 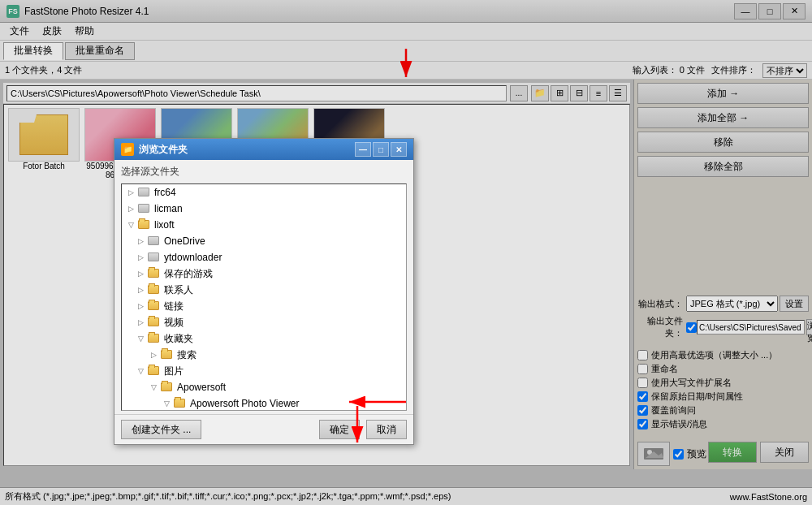 What do you see at coordinates (264, 192) in the screenshot?
I see `tree-item-frc64: ▷ frc64` at bounding box center [264, 192].